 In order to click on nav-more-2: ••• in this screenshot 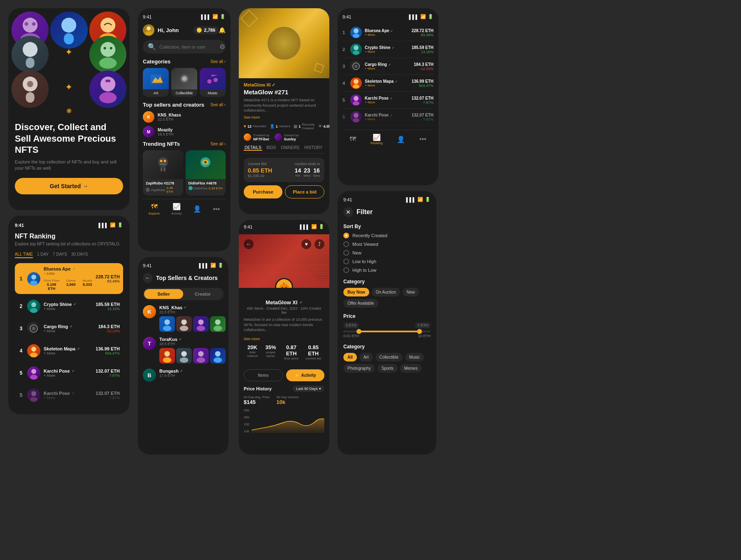, I will do `click(423, 139)`.